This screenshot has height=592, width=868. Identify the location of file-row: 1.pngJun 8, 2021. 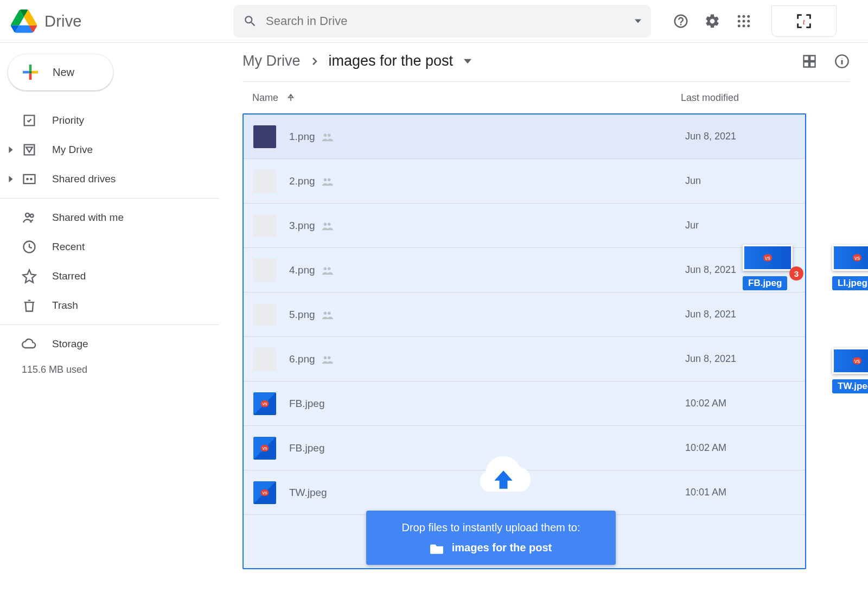
(524, 137).